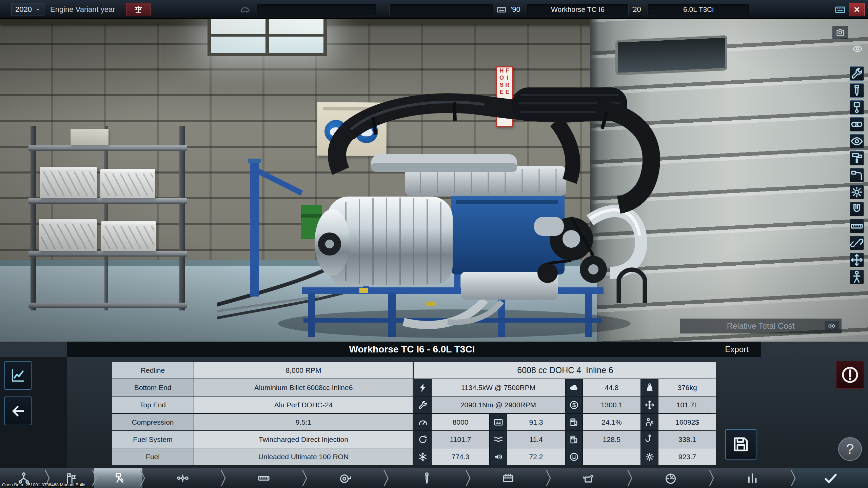 The height and width of the screenshot is (488, 868). What do you see at coordinates (857, 107) in the screenshot?
I see `piston-tool-button` at bounding box center [857, 107].